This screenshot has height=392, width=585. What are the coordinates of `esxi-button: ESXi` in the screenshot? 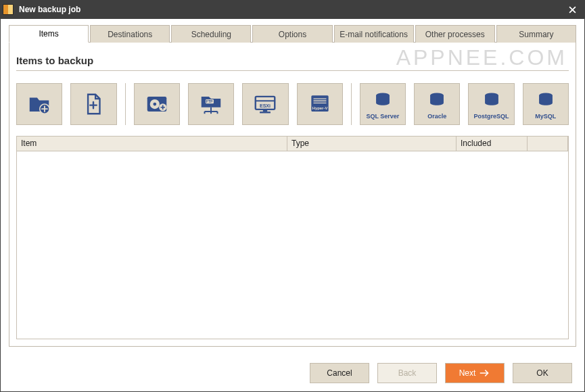 It's located at (265, 104).